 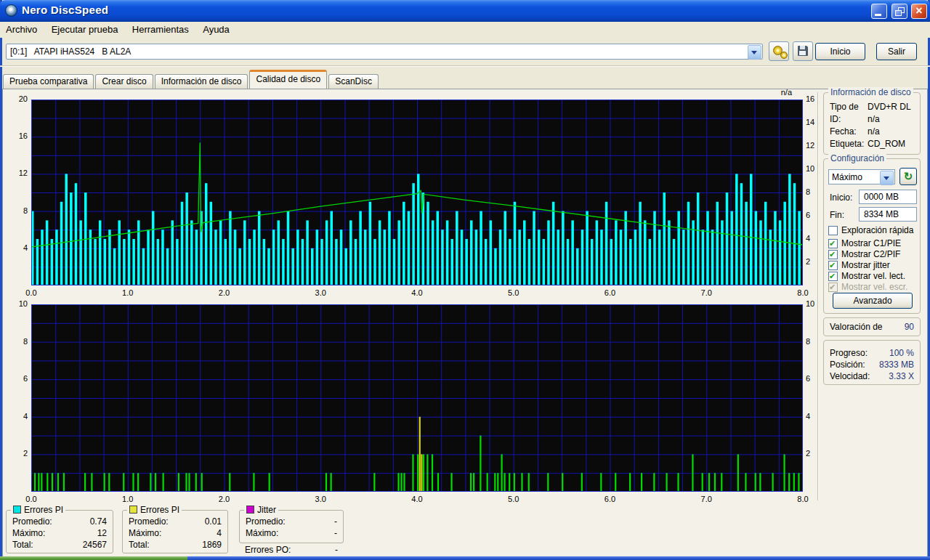 What do you see at coordinates (873, 131) in the screenshot?
I see `disc-date-value: n/a` at bounding box center [873, 131].